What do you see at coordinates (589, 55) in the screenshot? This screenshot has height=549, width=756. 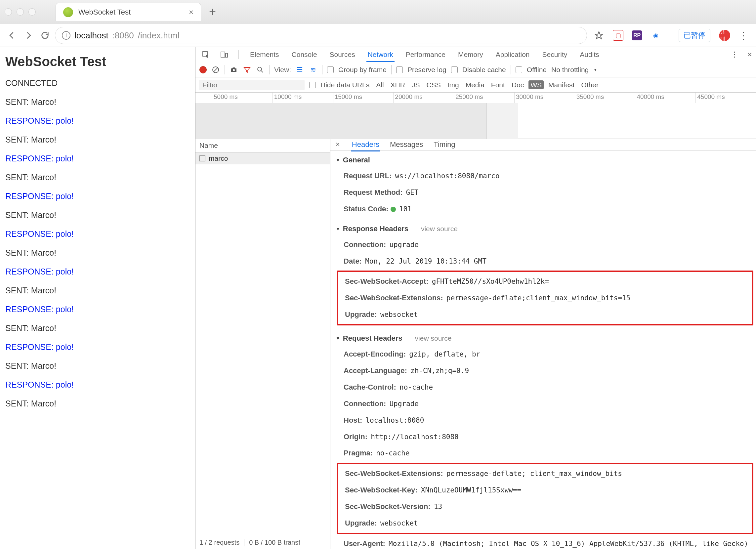 I see `devtools-tab-audits: Audits` at bounding box center [589, 55].